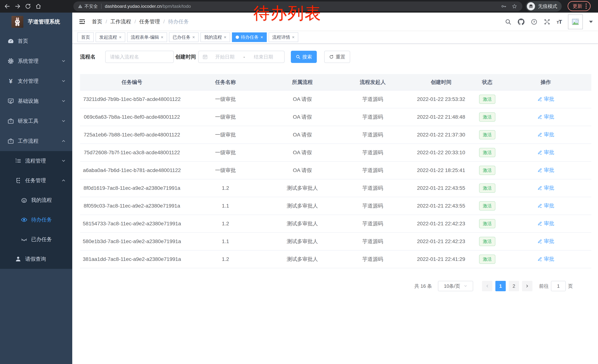 Image resolution: width=598 pixels, height=364 pixels. Describe the element at coordinates (28, 61) in the screenshot. I see `sidebar-item-label: 系统管理` at that location.